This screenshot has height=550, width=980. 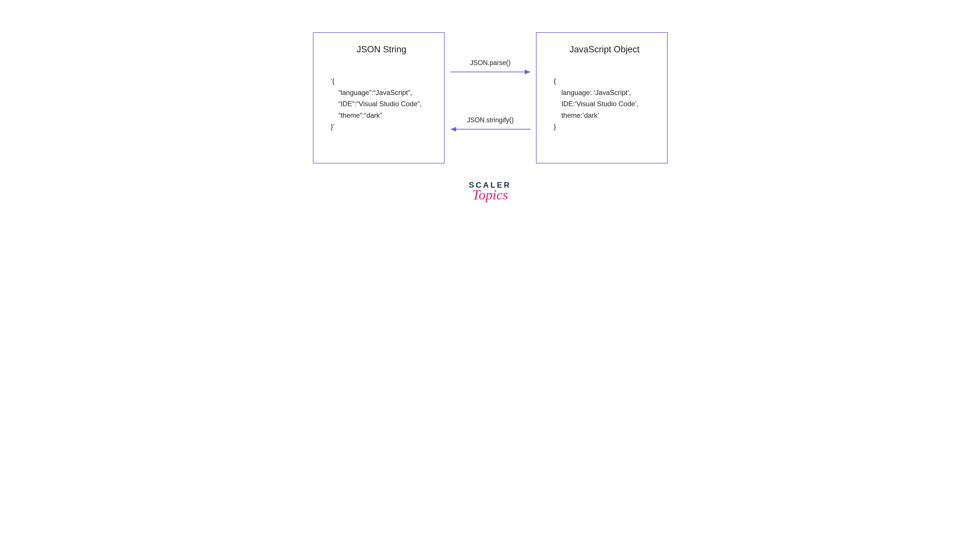 I want to click on arrow-right-icon, so click(x=490, y=72).